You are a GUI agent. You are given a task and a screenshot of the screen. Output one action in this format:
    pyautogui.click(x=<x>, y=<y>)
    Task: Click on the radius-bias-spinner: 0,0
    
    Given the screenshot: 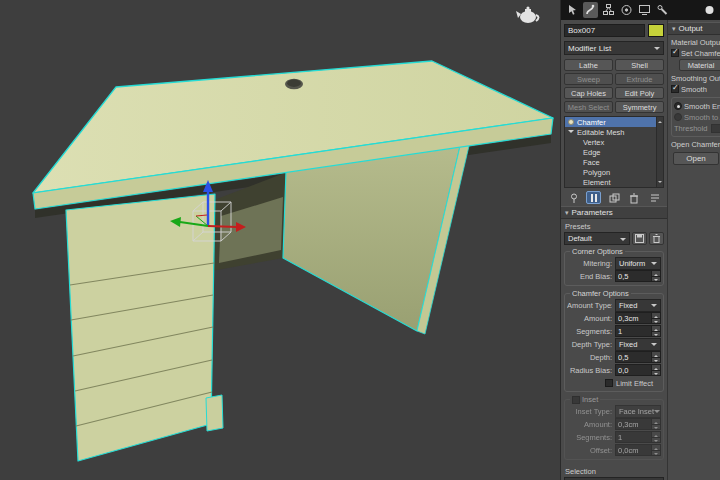 What is the action you would take?
    pyautogui.click(x=638, y=370)
    